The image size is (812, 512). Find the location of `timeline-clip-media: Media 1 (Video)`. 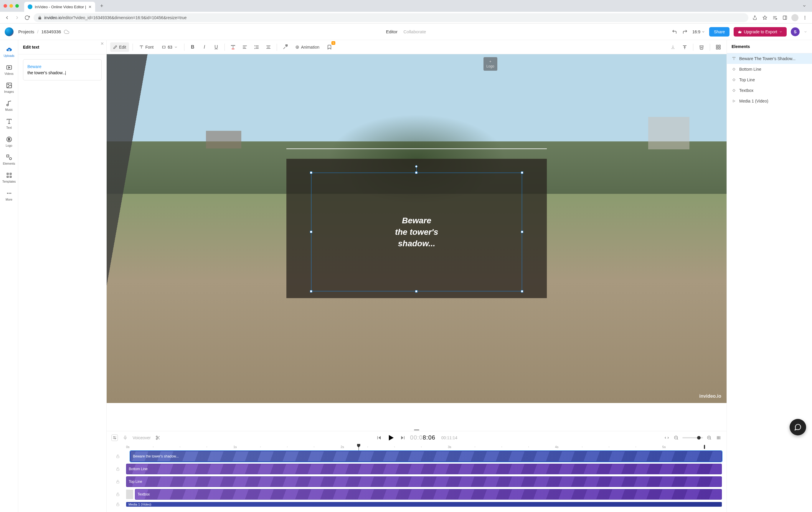

timeline-clip-media: Media 1 (Video) is located at coordinates (424, 504).